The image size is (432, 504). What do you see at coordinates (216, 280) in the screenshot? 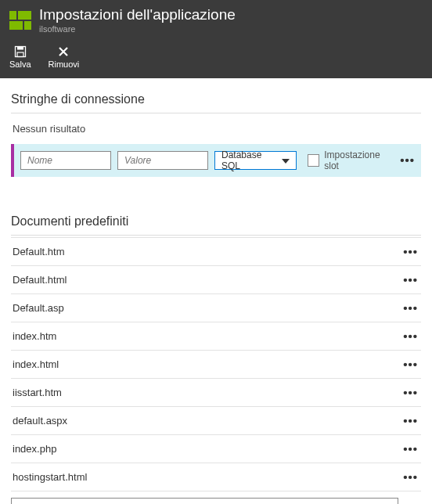
I see `doc-row: Default.html•••` at bounding box center [216, 280].